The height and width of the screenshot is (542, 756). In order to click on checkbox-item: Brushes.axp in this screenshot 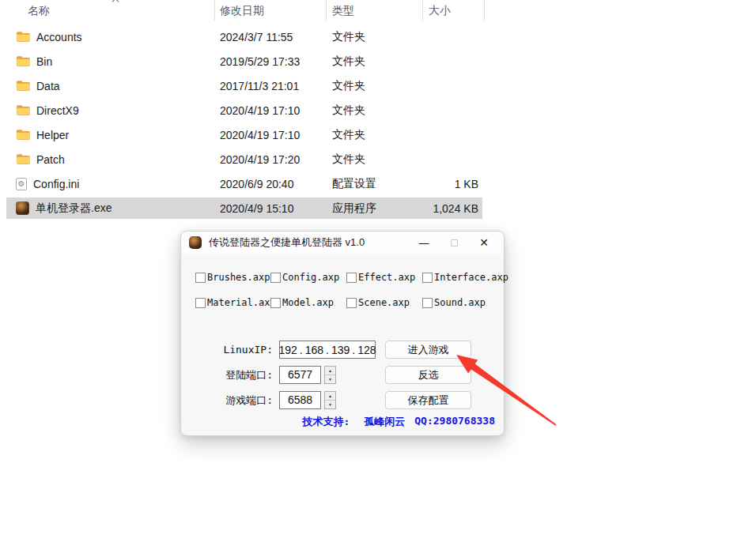, I will do `click(232, 277)`.